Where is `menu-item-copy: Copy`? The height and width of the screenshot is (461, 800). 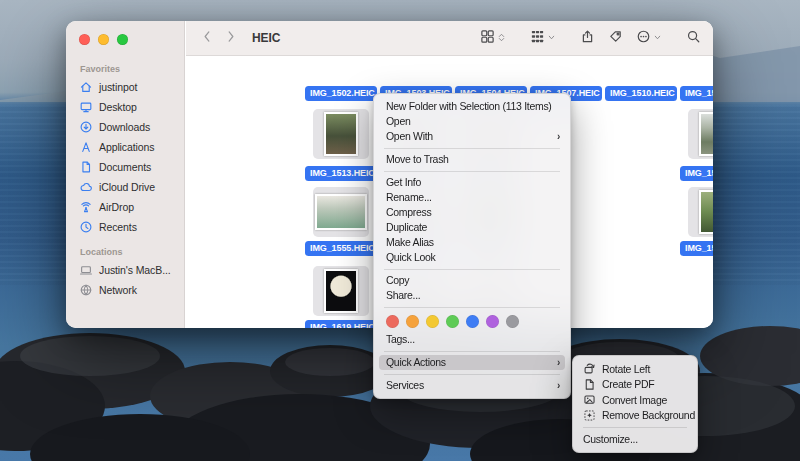
menu-item-copy: Copy is located at coordinates (472, 280).